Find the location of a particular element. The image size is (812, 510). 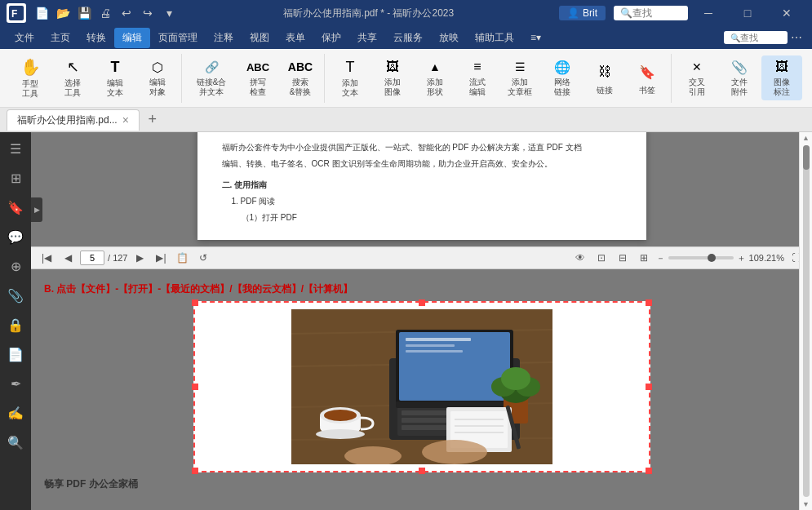

minimize-btn: ─ is located at coordinates (708, 13).